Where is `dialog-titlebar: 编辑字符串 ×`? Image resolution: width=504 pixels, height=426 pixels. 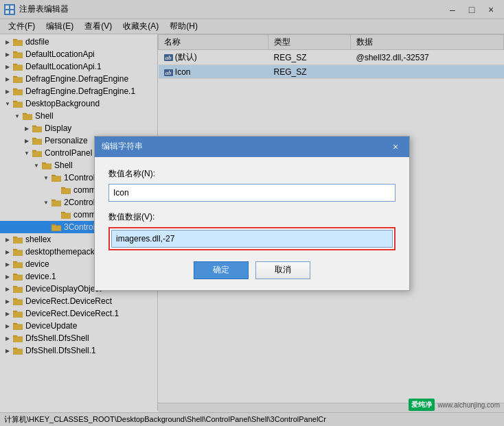 dialog-titlebar: 编辑字符串 × is located at coordinates (252, 147).